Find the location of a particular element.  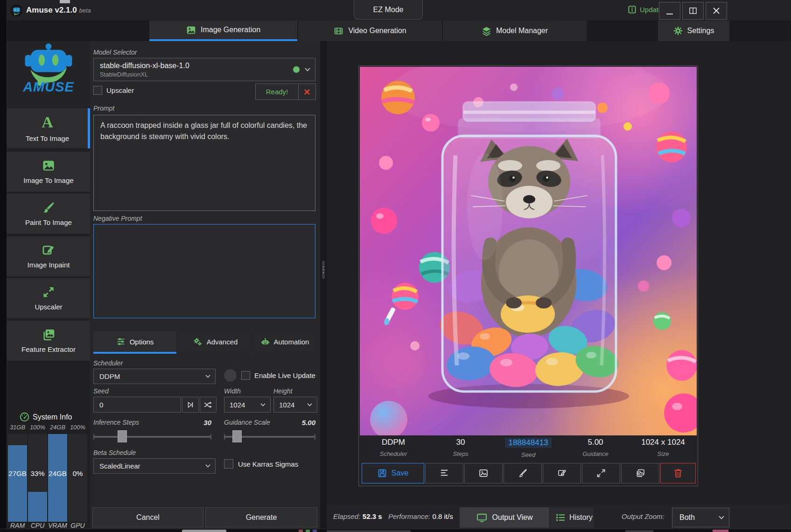

scheduler-dropdown: DDPM is located at coordinates (154, 376).